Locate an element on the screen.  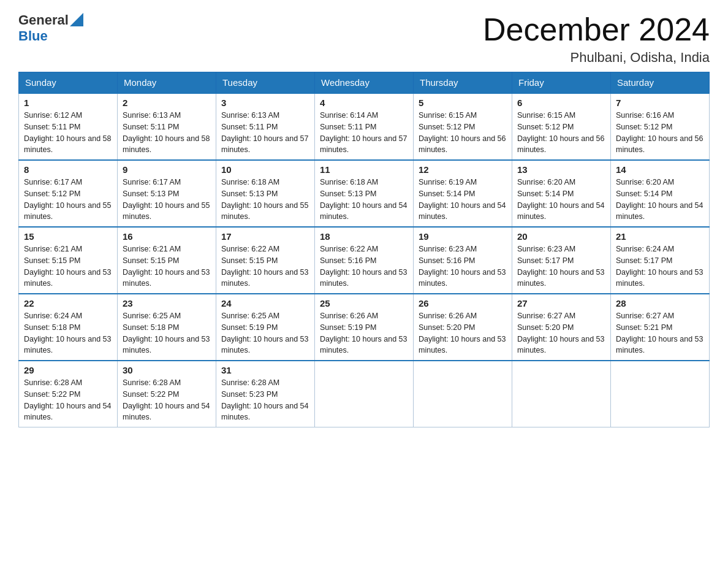
day-number: 12 is located at coordinates (463, 169).